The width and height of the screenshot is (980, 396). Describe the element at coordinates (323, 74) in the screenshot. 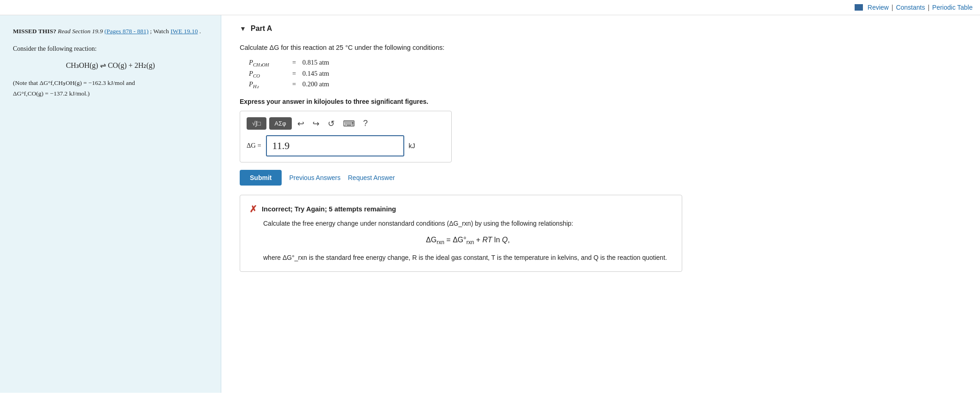

I see `cond-val-2: 0.145 atm` at that location.